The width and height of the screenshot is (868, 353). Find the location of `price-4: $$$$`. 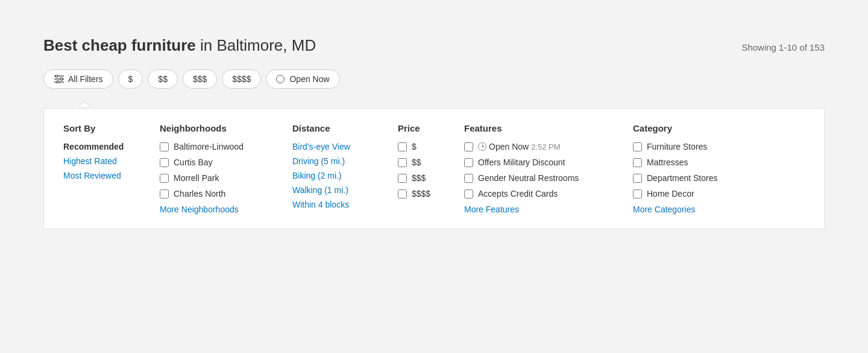

price-4: $$$$ is located at coordinates (424, 194).